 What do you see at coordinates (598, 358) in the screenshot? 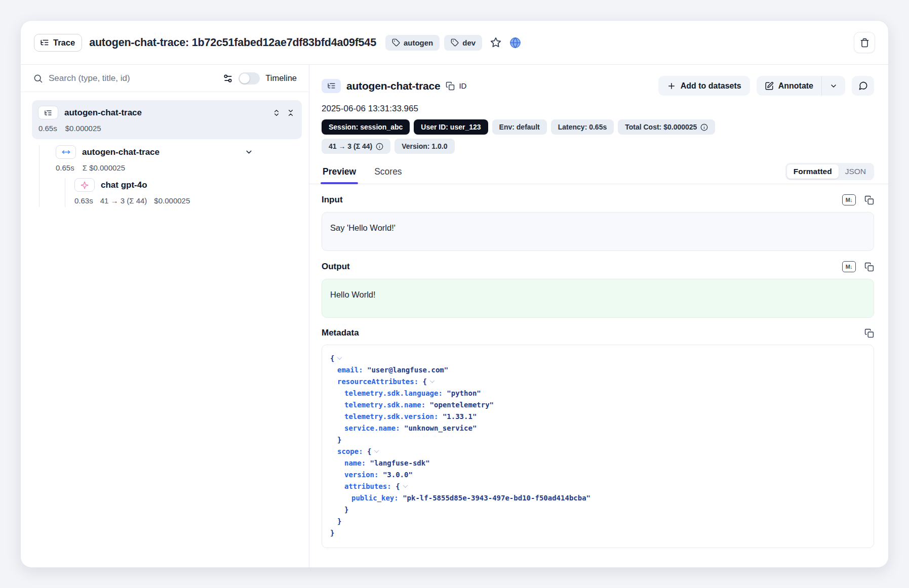
I see `json-line: {` at bounding box center [598, 358].